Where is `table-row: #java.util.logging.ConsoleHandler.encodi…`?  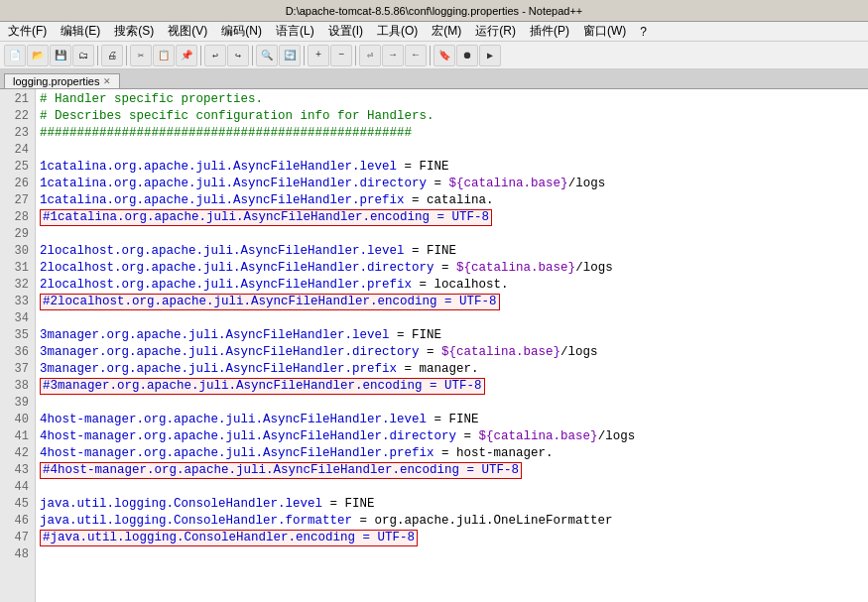
table-row: #java.util.logging.ConsoleHandler.encodi… is located at coordinates (452, 538).